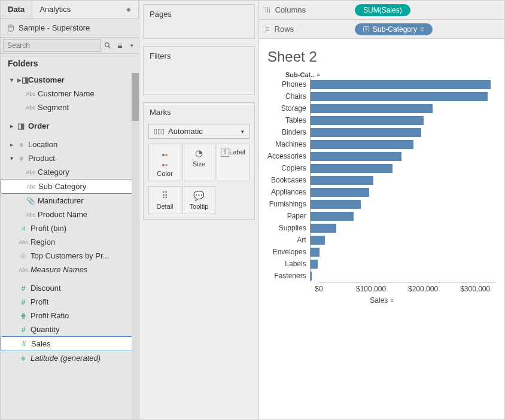 Image resolution: width=505 pixels, height=420 pixels. Describe the element at coordinates (287, 276) in the screenshot. I see `y-tick-label: Fasteners` at that location.